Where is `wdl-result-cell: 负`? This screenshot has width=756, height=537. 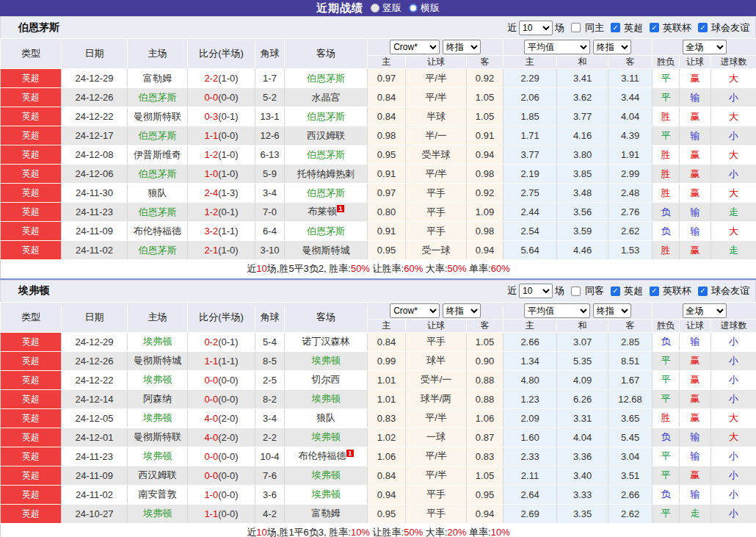
wdl-result-cell: 负 is located at coordinates (666, 342).